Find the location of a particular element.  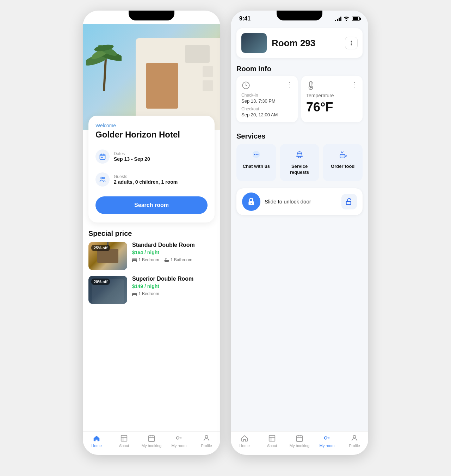

chat-service-label: Chat with us is located at coordinates (257, 166).